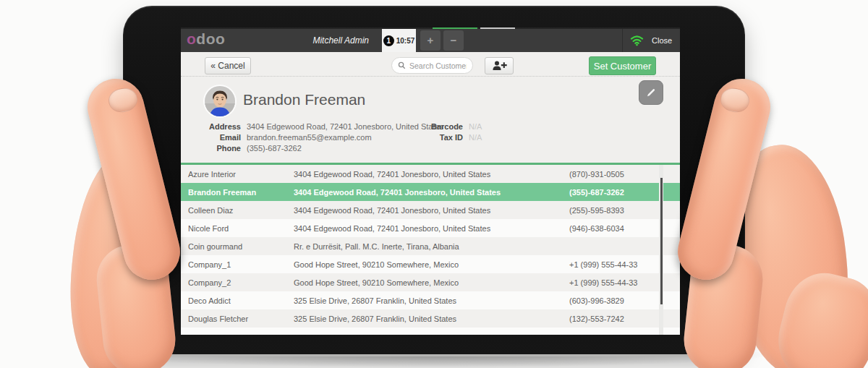 The image size is (868, 368). What do you see at coordinates (615, 192) in the screenshot?
I see `customer-phone-cell: (355)-687-3262` at bounding box center [615, 192].